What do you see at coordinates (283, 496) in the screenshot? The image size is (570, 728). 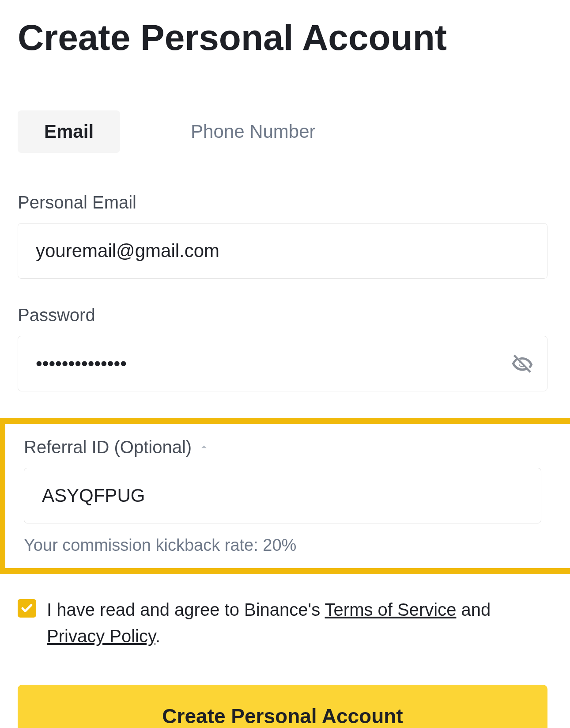 I see `referral-input` at bounding box center [283, 496].